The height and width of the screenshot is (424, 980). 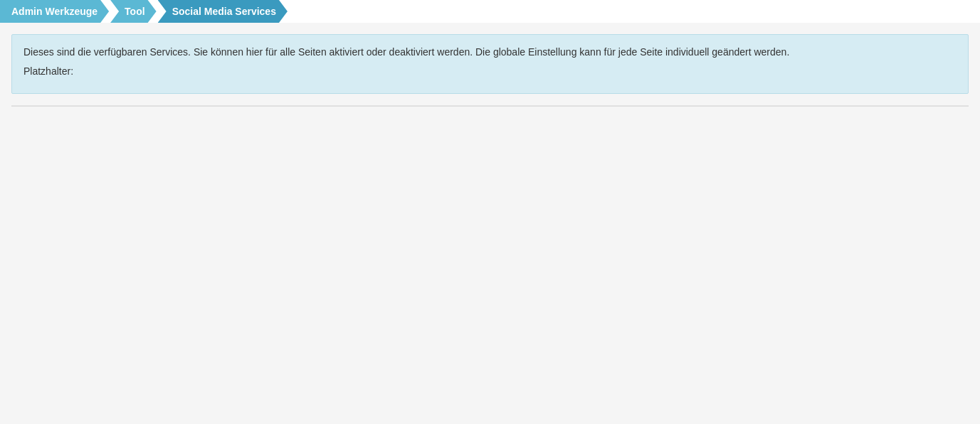 I want to click on services-container, so click(x=490, y=106).